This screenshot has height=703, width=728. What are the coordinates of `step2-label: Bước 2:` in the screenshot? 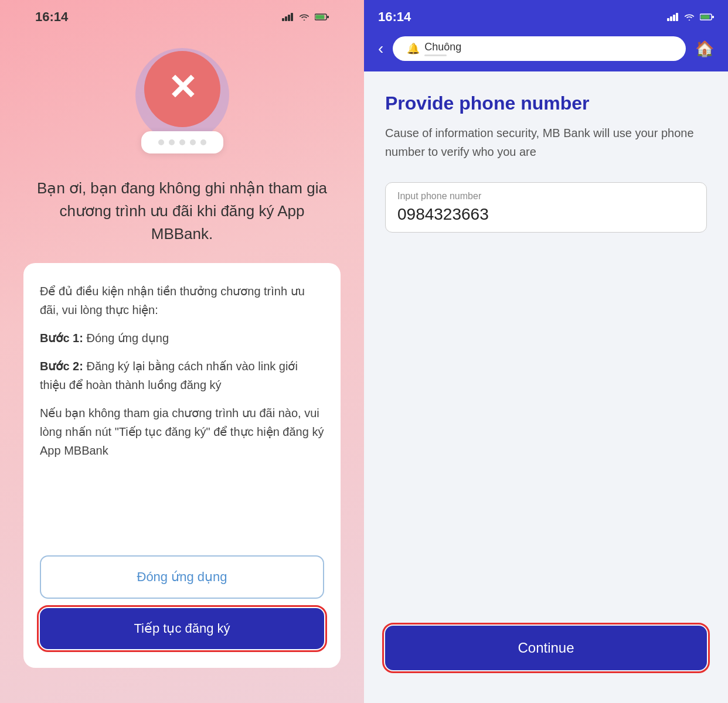 It's located at (62, 366).